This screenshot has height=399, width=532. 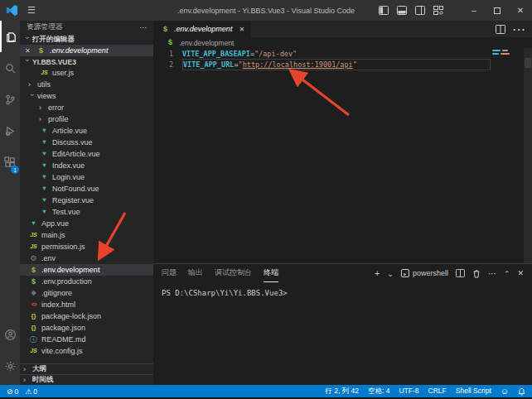 What do you see at coordinates (343, 273) in the screenshot?
I see `panel-tab-bar: 问题输出调试控制台终端 powershell` at bounding box center [343, 273].